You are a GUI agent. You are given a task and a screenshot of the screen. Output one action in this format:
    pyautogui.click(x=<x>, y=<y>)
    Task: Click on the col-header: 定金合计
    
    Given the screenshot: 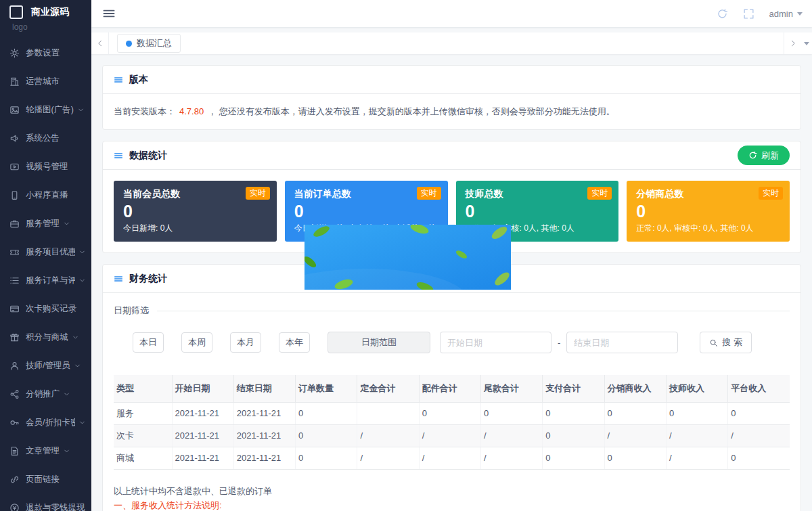 What is the action you would take?
    pyautogui.click(x=388, y=388)
    